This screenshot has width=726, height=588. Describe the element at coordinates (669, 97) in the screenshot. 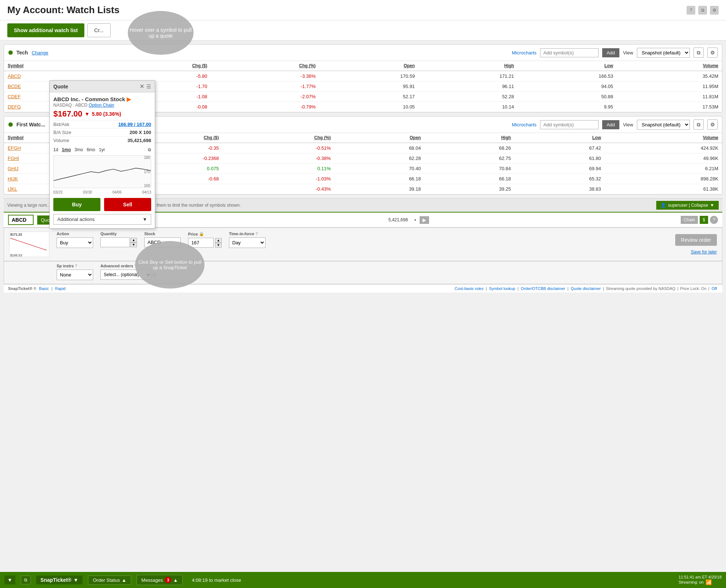

I see `volume-cell: 11.81M` at that location.